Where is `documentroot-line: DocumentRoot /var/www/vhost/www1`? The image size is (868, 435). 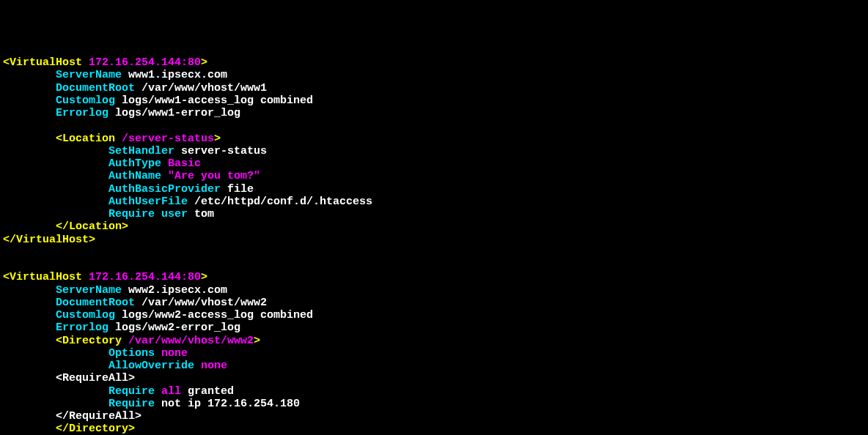
documentroot-line: DocumentRoot /var/www/vhost/www1 is located at coordinates (135, 88).